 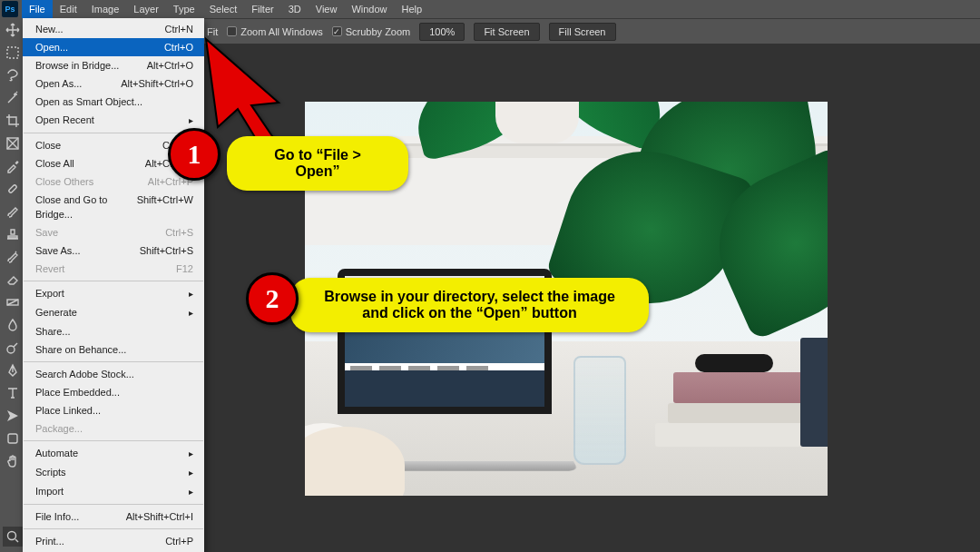 What do you see at coordinates (13, 30) in the screenshot?
I see `move-tool-icon` at bounding box center [13, 30].